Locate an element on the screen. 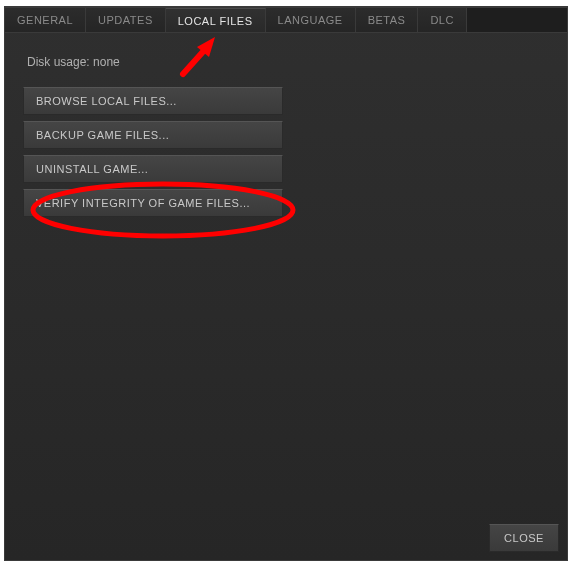 Image resolution: width=572 pixels, height=565 pixels. footer: CLOSE is located at coordinates (524, 538).